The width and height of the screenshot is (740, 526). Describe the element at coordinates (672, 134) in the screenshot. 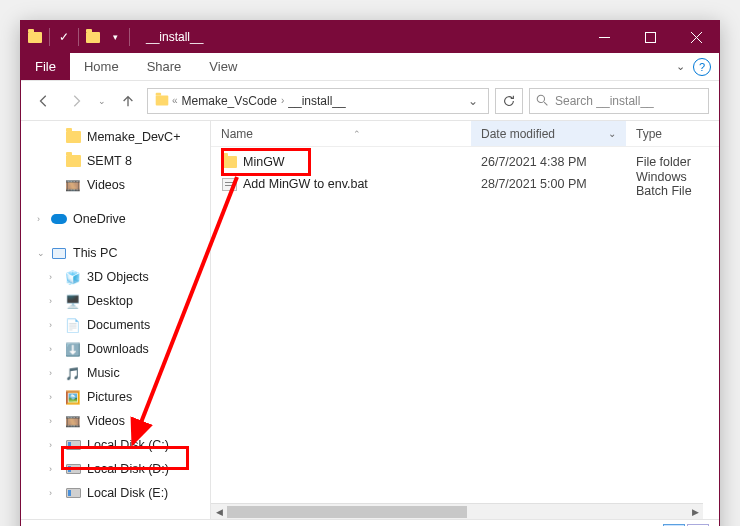

I see `column-type: Type` at that location.